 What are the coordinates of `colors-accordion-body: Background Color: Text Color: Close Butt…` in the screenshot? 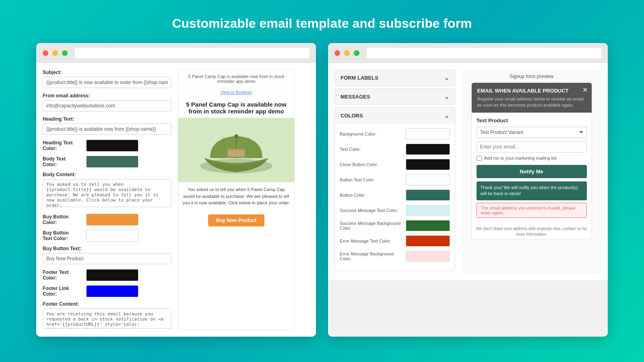 It's located at (395, 197).